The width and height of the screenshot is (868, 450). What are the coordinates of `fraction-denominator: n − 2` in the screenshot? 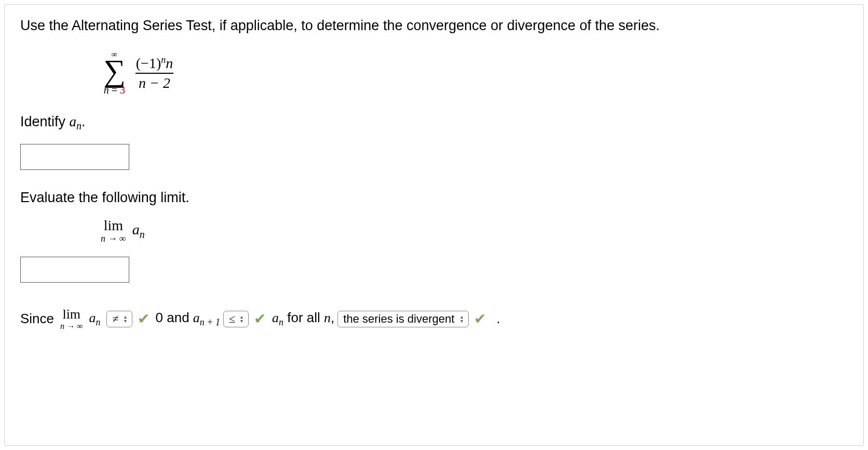 It's located at (155, 82).